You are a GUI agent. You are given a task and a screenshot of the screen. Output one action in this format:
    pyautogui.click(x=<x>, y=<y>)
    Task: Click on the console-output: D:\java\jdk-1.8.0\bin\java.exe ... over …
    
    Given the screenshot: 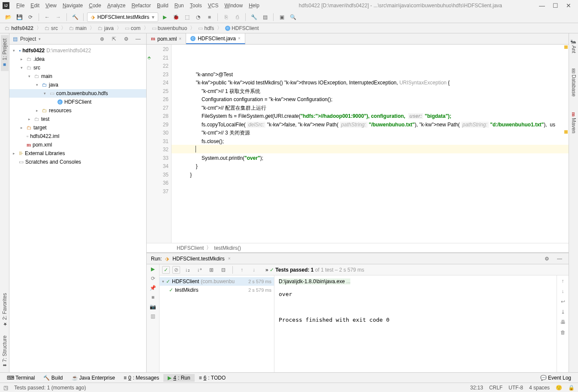 What is the action you would take?
    pyautogui.click(x=415, y=324)
    